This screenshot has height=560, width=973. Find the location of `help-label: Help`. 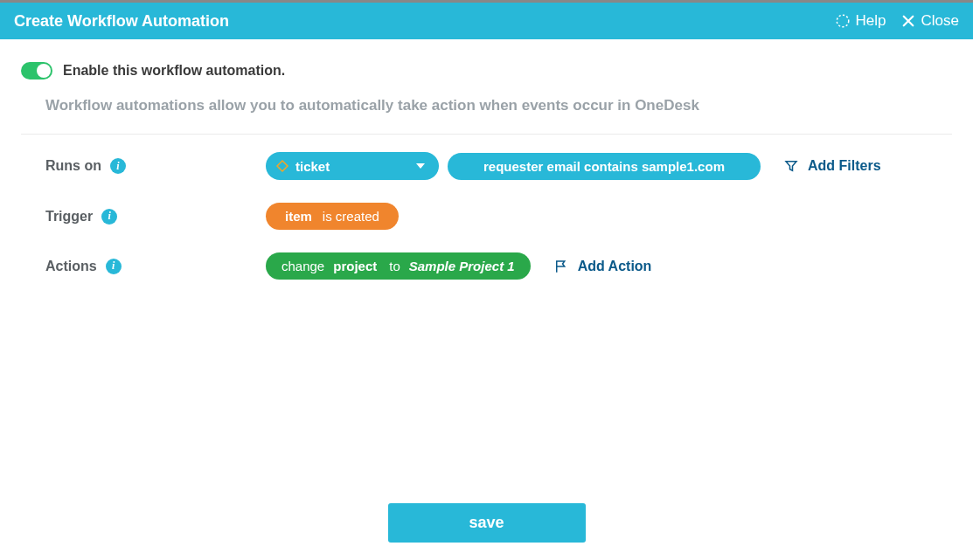

help-label: Help is located at coordinates (871, 21).